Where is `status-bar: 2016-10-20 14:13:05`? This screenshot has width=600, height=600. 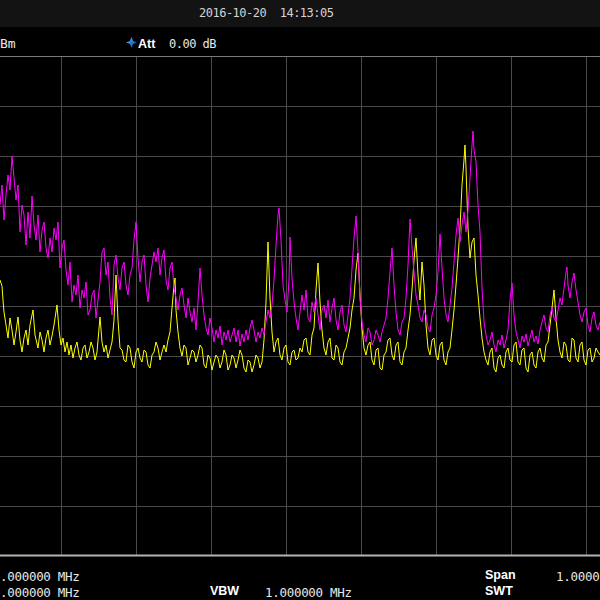 status-bar: 2016-10-20 14:13:05 is located at coordinates (300, 14).